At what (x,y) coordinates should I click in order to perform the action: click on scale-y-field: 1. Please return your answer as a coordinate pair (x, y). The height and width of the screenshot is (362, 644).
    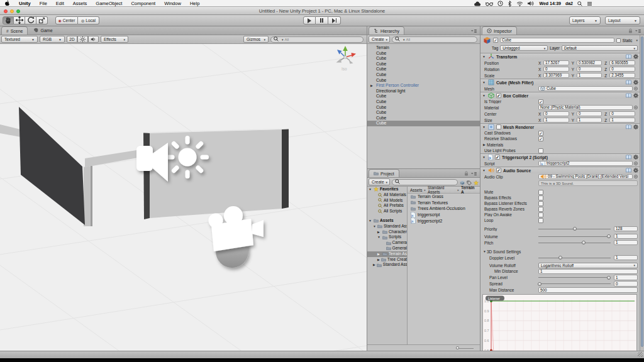
    Looking at the image, I should click on (590, 75).